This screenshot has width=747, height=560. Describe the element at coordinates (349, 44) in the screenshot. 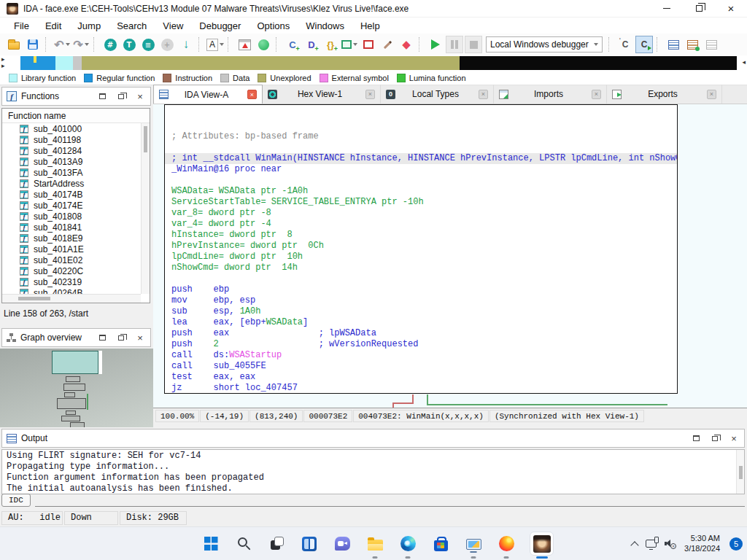

I see `create-struct-icon` at that location.